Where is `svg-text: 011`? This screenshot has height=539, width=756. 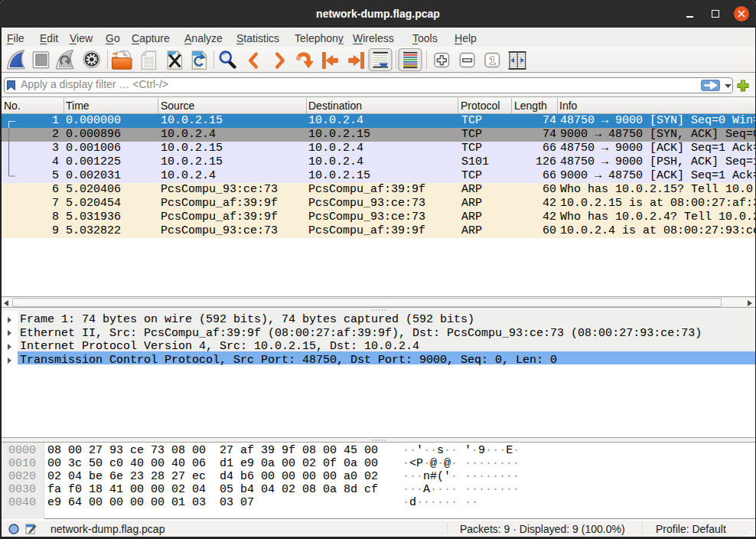
svg-text: 011 is located at coordinates (197, 68).